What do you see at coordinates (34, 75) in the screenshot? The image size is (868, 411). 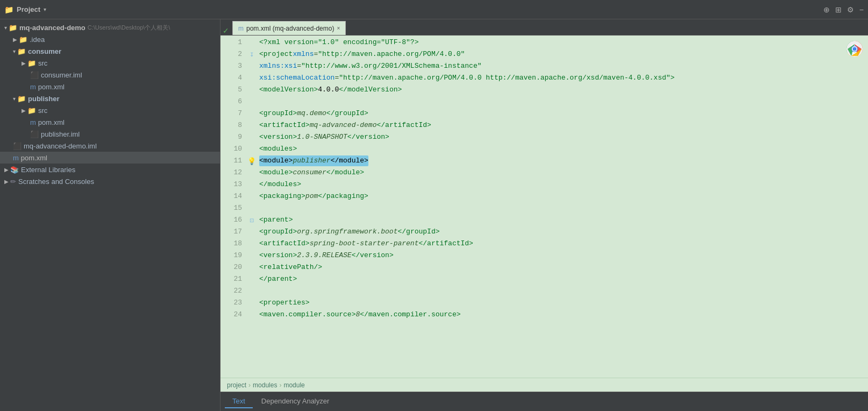 I see `iml-icon: ⬛` at bounding box center [34, 75].